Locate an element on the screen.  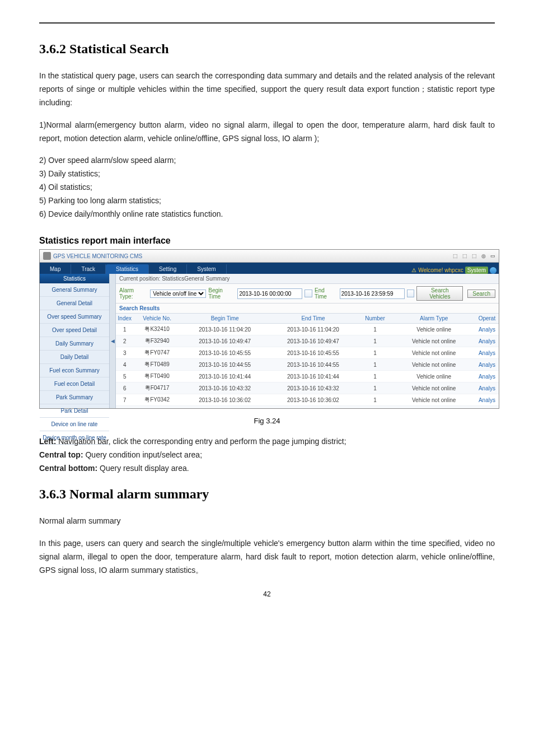
cell-end: 2013-10-16 11:04:20 is located at coordinates (313, 329).